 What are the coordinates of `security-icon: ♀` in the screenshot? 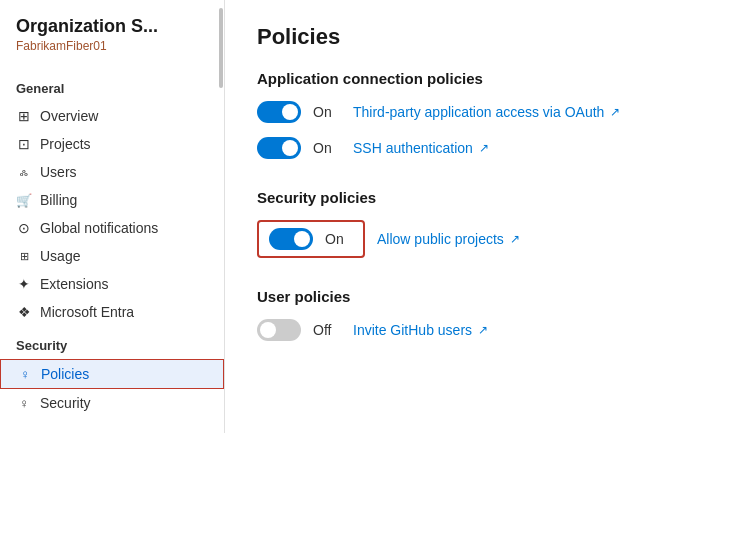 It's located at (24, 403).